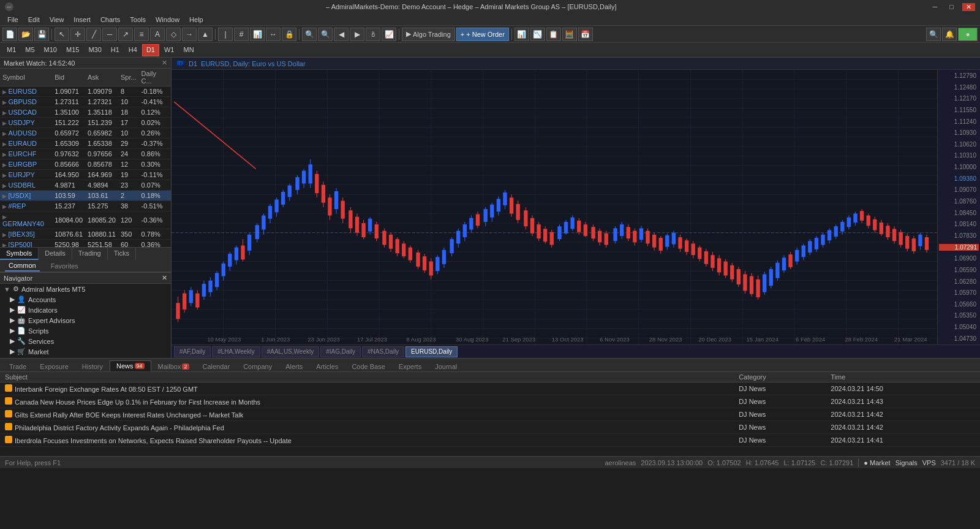 This screenshot has width=980, height=529. I want to click on nav-expert-advisors: ▶ 🤖 Expert Advisors, so click(86, 320).